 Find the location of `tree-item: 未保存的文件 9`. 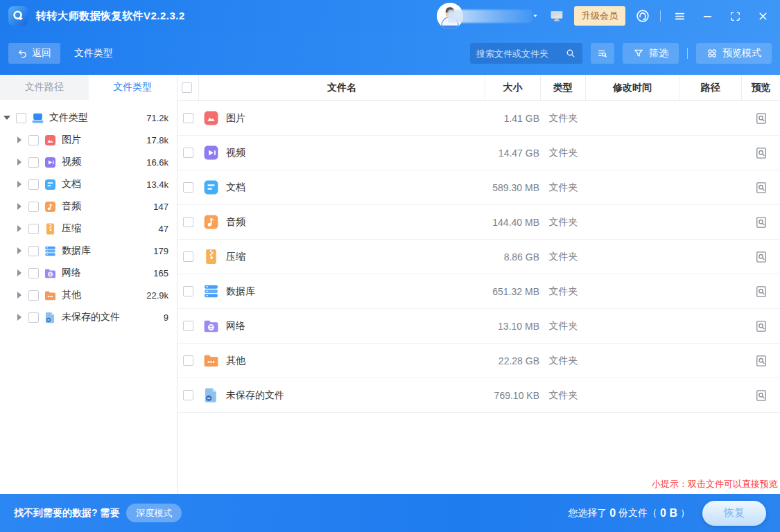

tree-item: 未保存的文件 9 is located at coordinates (89, 317).